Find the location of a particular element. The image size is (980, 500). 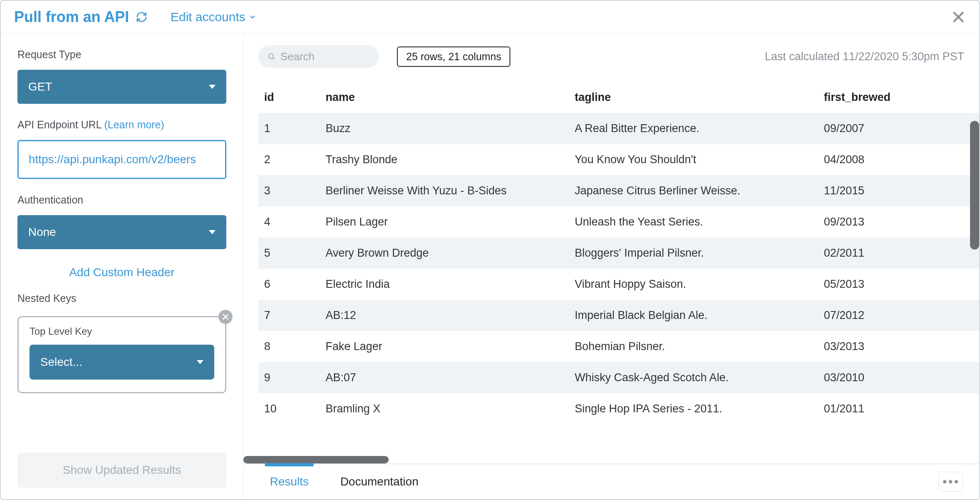

cell-name: Pilsen Lager is located at coordinates (444, 222).